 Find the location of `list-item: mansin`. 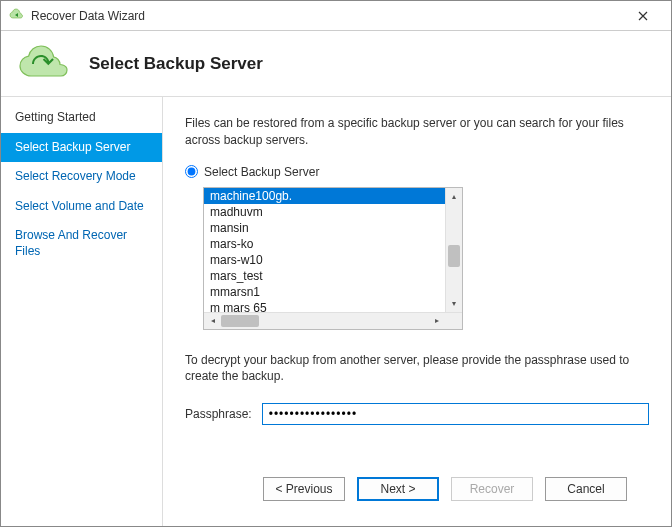

list-item: mansin is located at coordinates (324, 228).